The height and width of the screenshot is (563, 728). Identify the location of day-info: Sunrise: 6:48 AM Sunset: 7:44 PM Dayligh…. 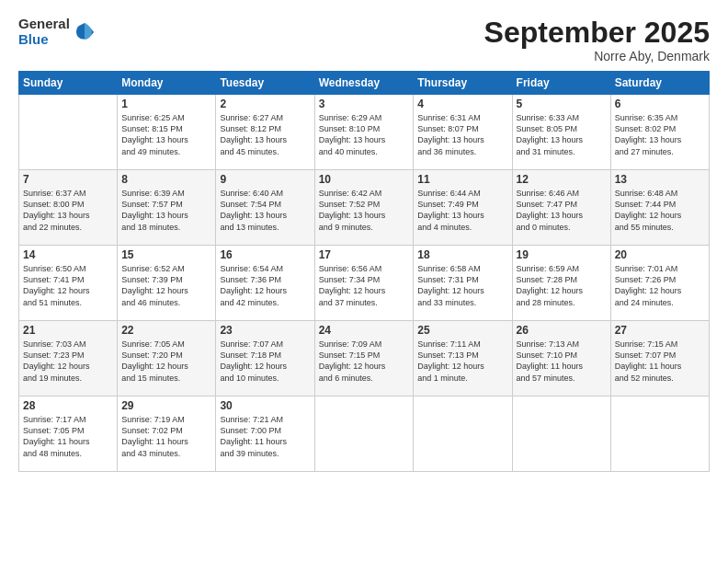
(660, 210).